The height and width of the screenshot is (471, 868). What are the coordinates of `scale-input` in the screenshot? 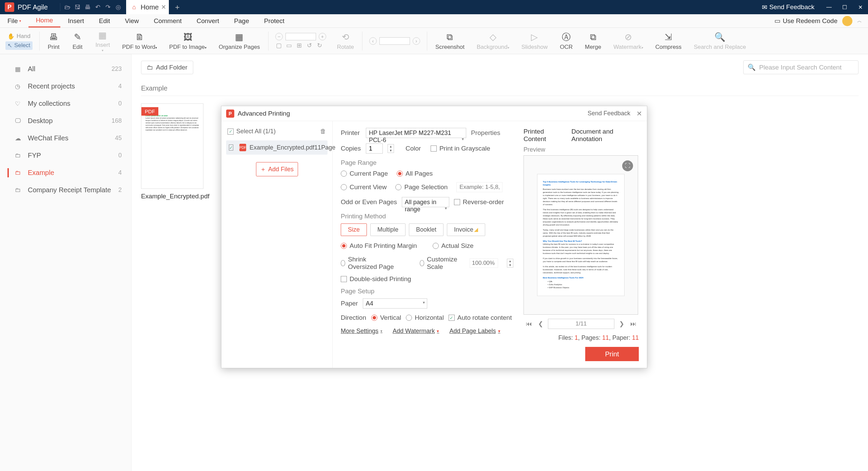 It's located at (484, 263).